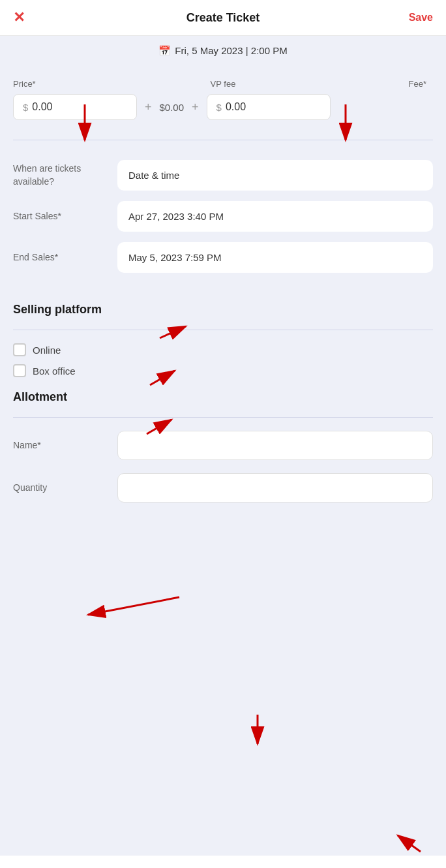  Describe the element at coordinates (223, 84) in the screenshot. I see `price-labels-row: Price* VP fee Fee*` at that location.